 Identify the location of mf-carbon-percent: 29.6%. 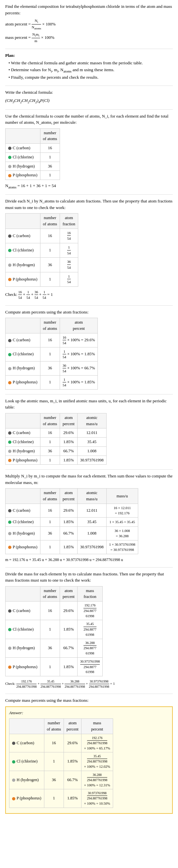
(69, 611).